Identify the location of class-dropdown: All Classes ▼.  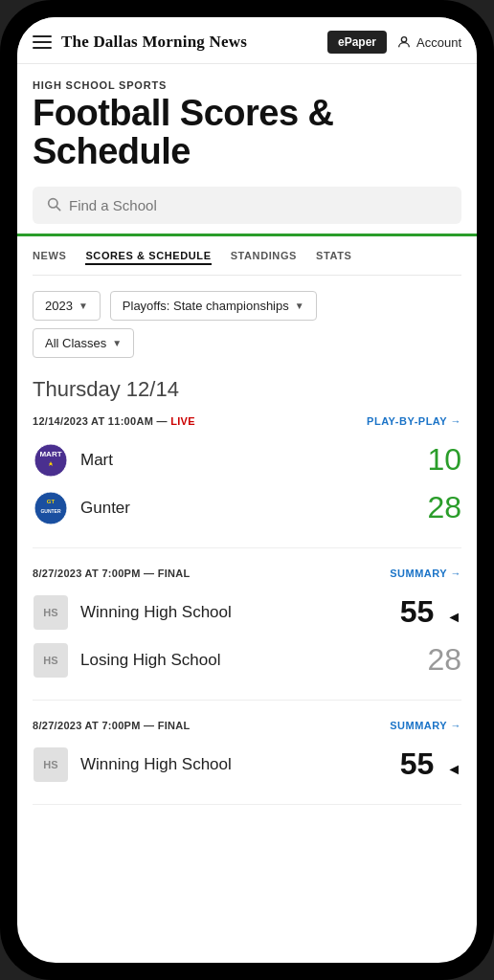
(83, 343).